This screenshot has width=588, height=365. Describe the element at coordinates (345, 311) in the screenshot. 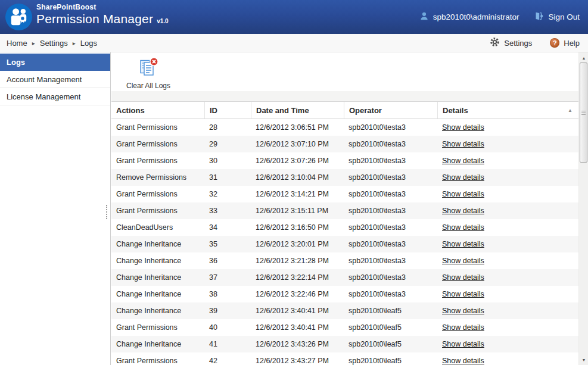

I see `table-row: Change Inheritance 39 12/6/2012 3:40:41 …` at that location.